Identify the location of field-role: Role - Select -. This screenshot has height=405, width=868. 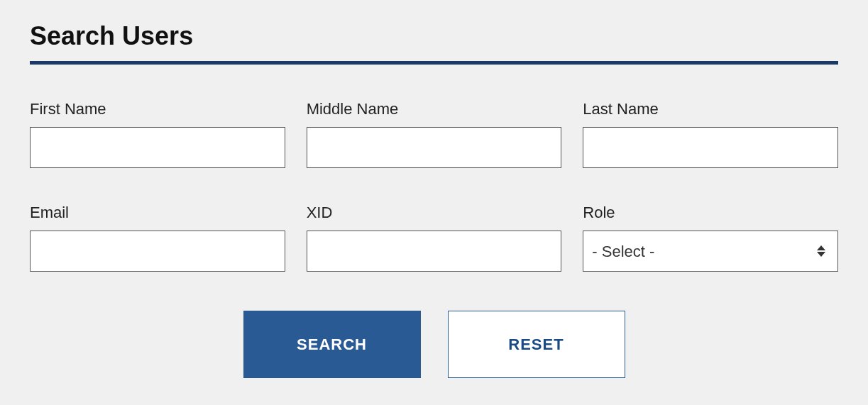
(710, 238).